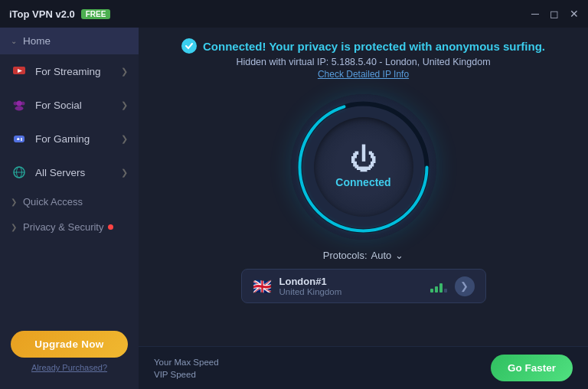  What do you see at coordinates (363, 368) in the screenshot?
I see `speed-bar-section: Your Max Speed VIP Speed Go Faster` at bounding box center [363, 368].